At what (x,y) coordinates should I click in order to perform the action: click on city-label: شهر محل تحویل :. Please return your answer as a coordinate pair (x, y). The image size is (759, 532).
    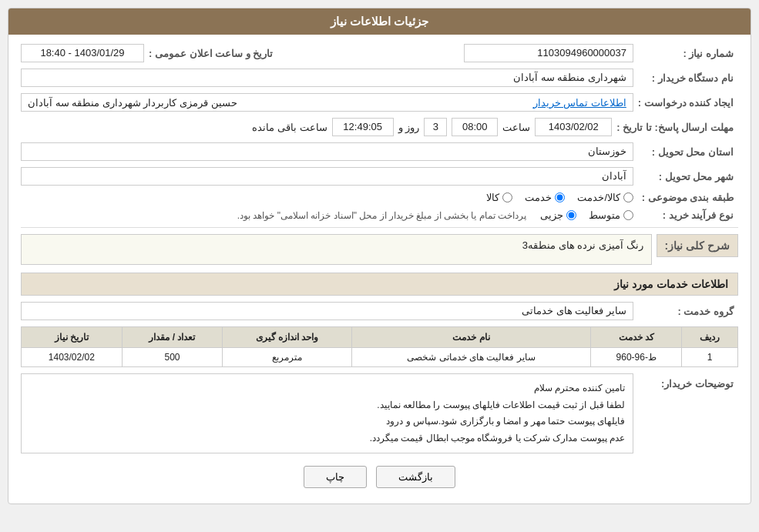
    Looking at the image, I should click on (688, 177).